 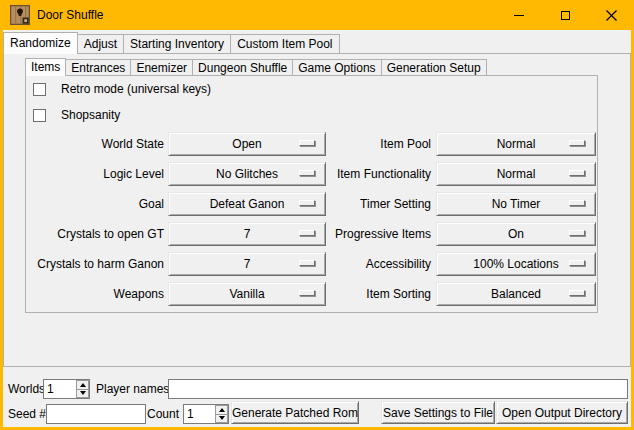 I want to click on weapons-label: Weapons, so click(x=95, y=294).